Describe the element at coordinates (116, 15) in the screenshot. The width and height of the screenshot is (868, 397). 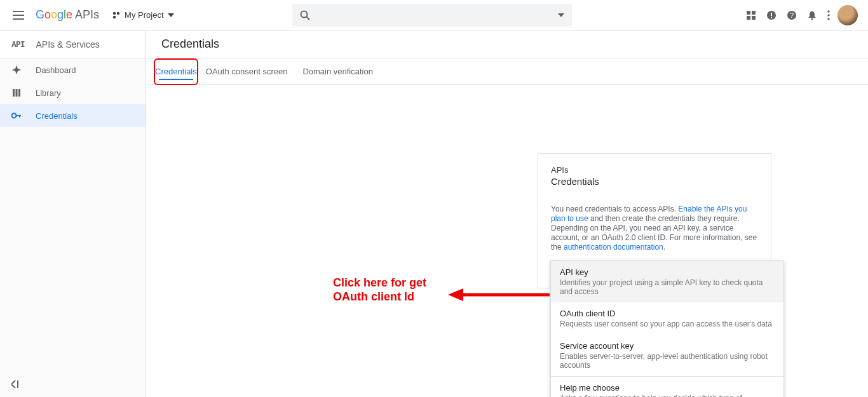
I see `project-dots-icon` at that location.